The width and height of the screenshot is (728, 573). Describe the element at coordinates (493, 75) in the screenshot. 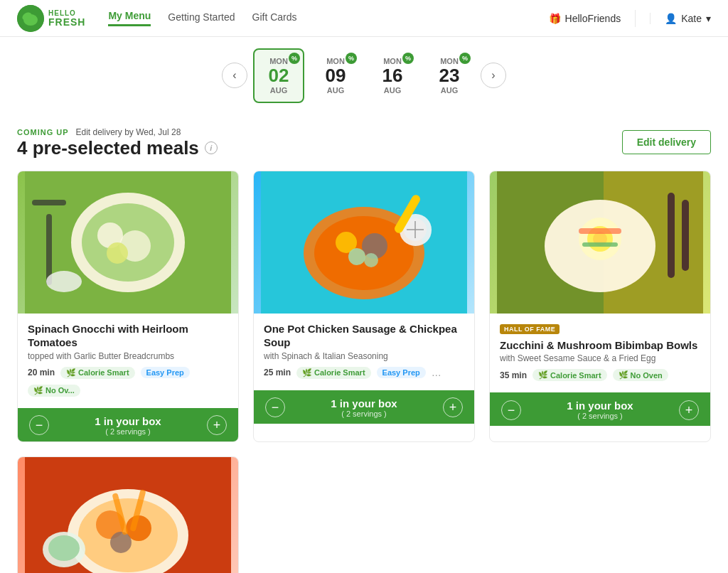

I see `next-date-button: ›` at that location.